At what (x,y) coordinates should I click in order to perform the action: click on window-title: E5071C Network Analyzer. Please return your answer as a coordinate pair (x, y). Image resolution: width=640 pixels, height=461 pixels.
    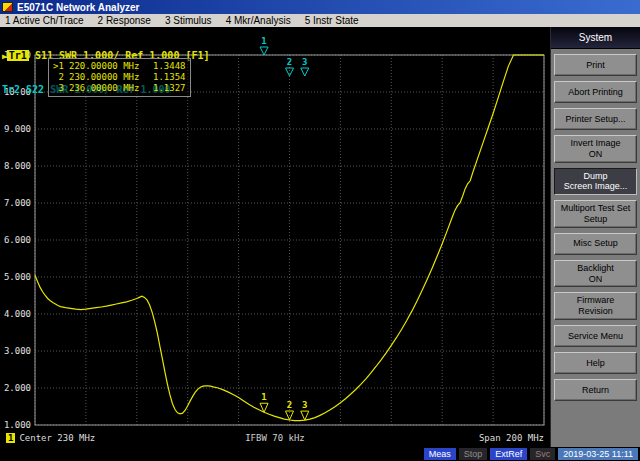
    Looking at the image, I should click on (78, 8).